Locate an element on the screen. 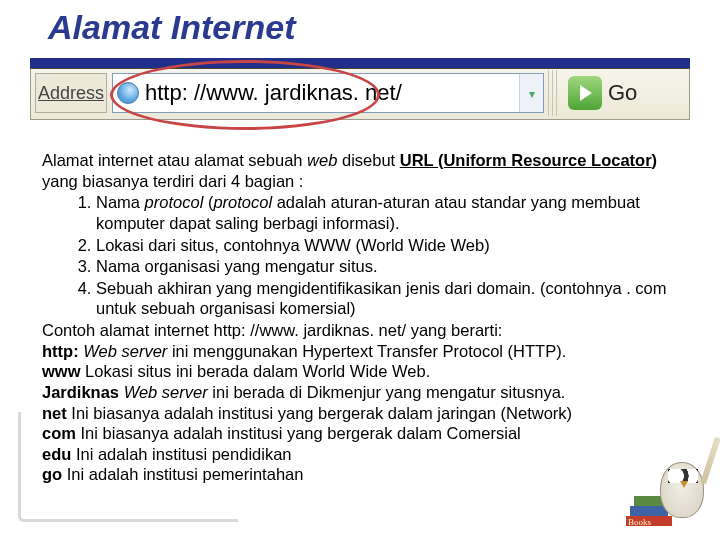  intro-close: ) is located at coordinates (655, 160).